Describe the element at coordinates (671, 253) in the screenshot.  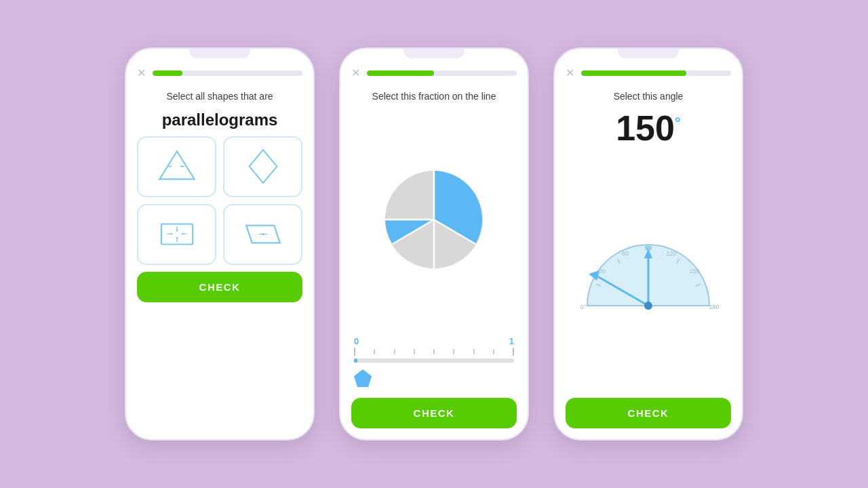
I see `svg-text: 120` at that location.